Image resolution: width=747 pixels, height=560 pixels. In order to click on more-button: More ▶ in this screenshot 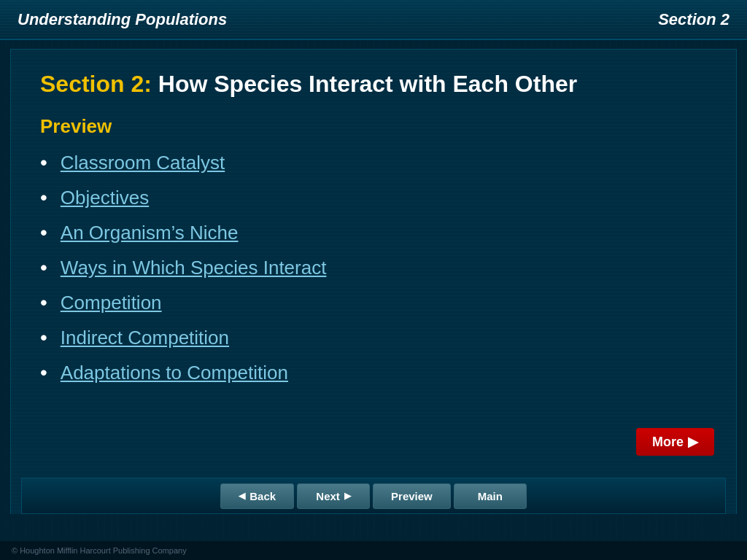, I will do `click(676, 442)`.